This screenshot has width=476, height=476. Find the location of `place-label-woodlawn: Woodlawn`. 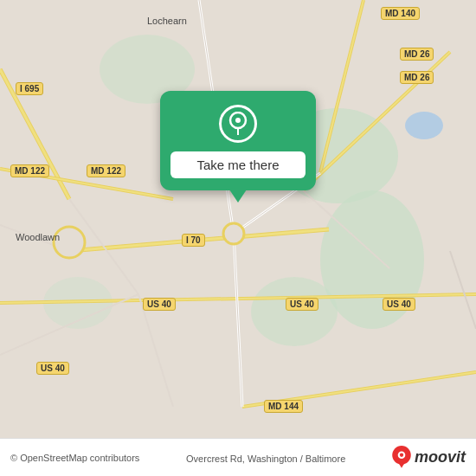

place-label-woodlawn: Woodlawn is located at coordinates (38, 237).